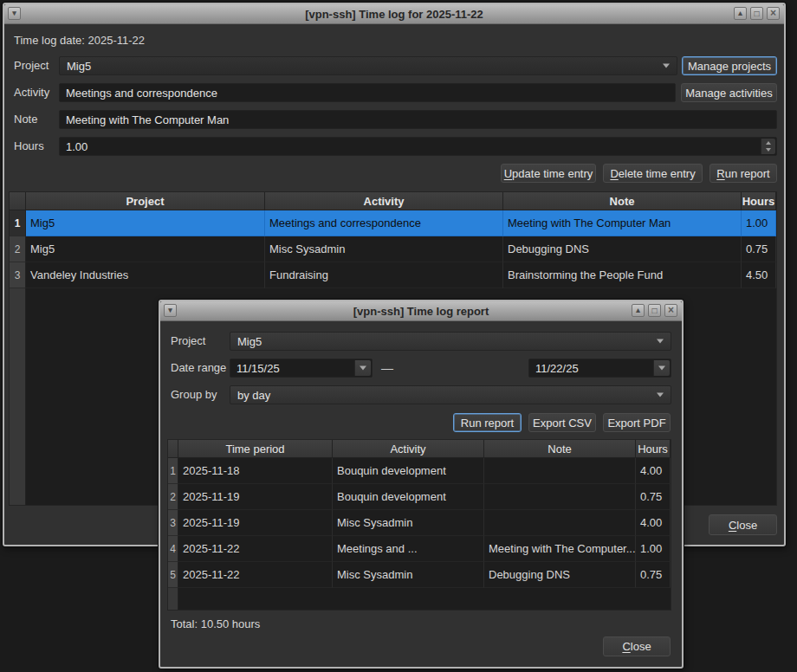  What do you see at coordinates (146, 275) in the screenshot?
I see `cell-project: Vandeley Industries` at bounding box center [146, 275].